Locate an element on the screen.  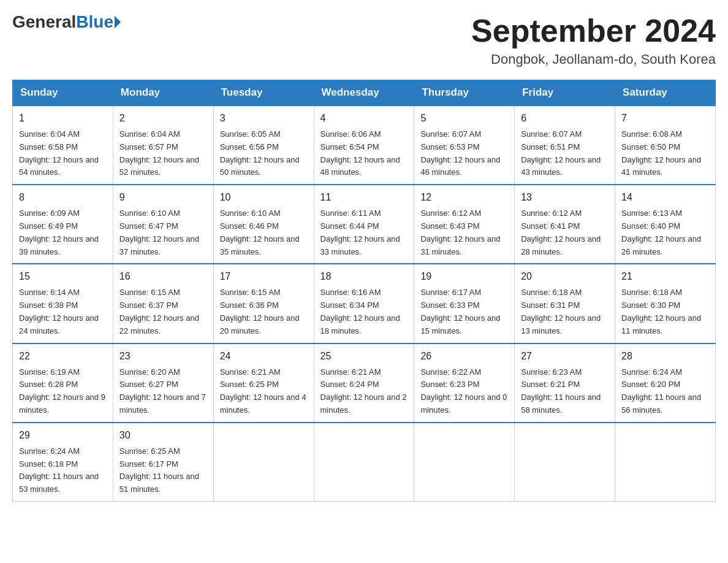
day-info: Sunrise: 6:15 AMSunset: 6:36 PMDaylight:… is located at coordinates (264, 312).